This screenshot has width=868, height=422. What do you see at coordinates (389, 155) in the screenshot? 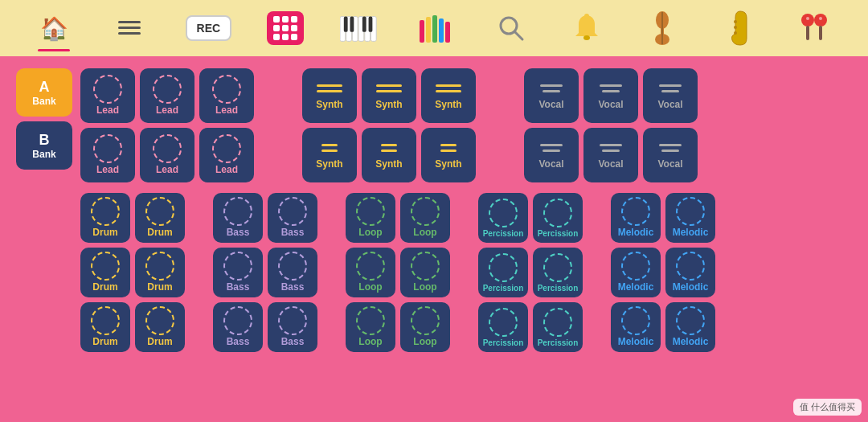
I see `synth-pad-5: Synth` at bounding box center [389, 155].